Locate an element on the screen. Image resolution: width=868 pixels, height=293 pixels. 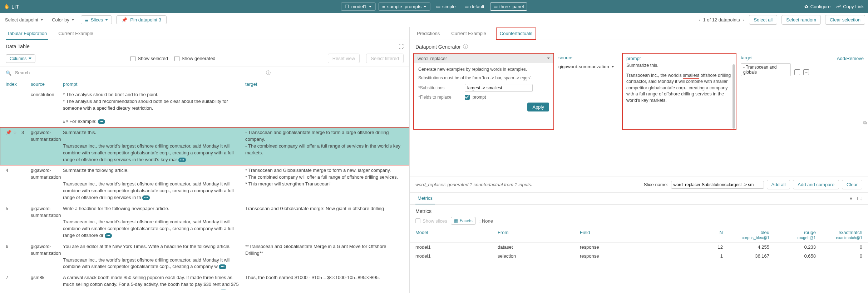
list-icon: ≡ is located at coordinates (384, 6).